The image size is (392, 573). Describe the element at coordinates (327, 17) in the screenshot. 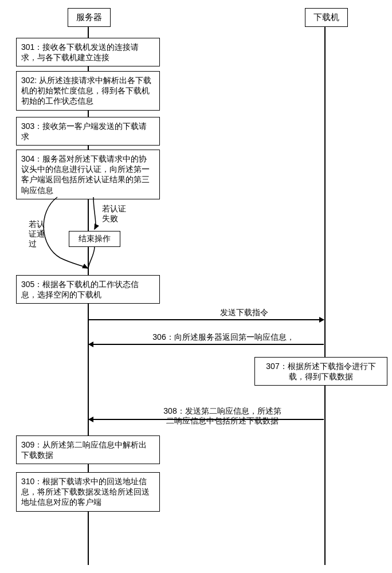

I see `downloader-label: 下载机` at that location.